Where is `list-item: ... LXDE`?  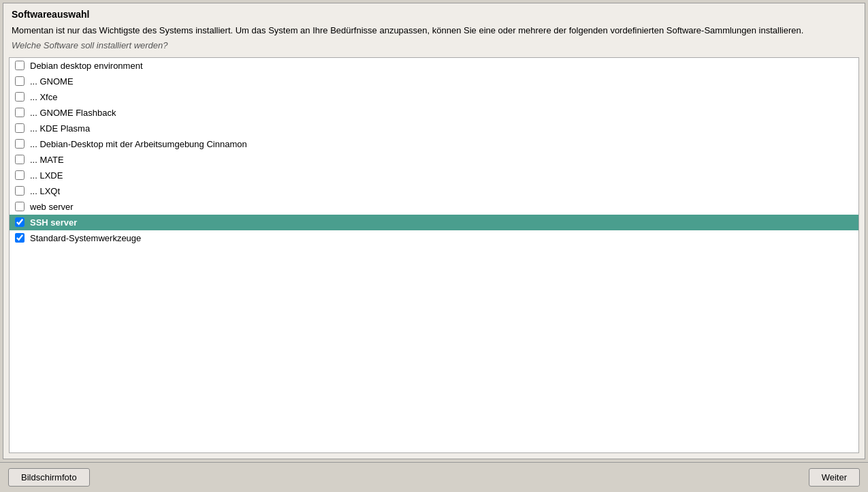
list-item: ... LXDE is located at coordinates (434, 176).